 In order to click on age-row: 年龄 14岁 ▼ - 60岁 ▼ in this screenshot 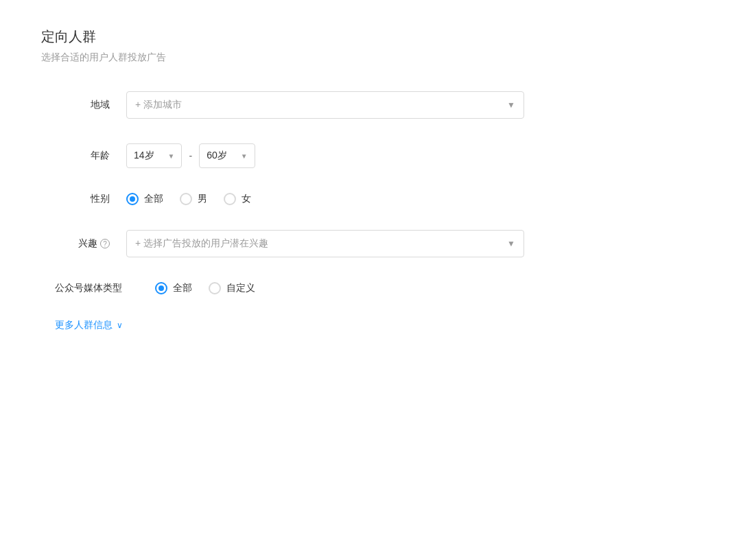, I will do `click(377, 156)`.